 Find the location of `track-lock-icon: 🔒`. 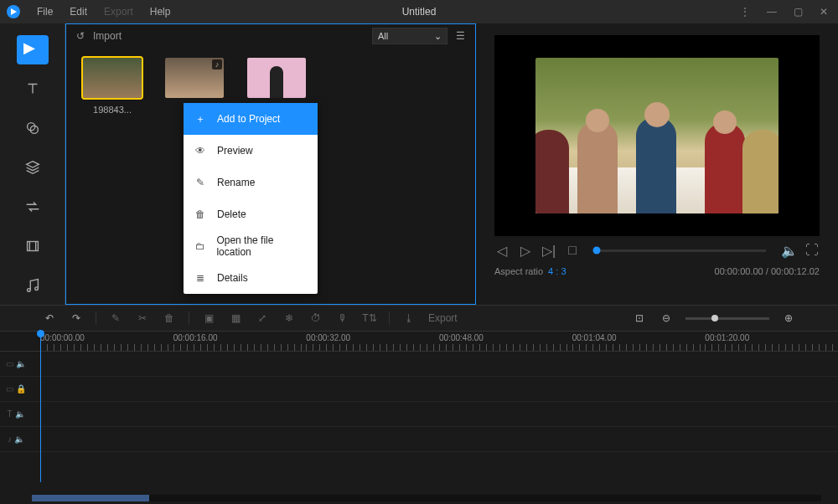

track-lock-icon: 🔒 is located at coordinates (21, 388).